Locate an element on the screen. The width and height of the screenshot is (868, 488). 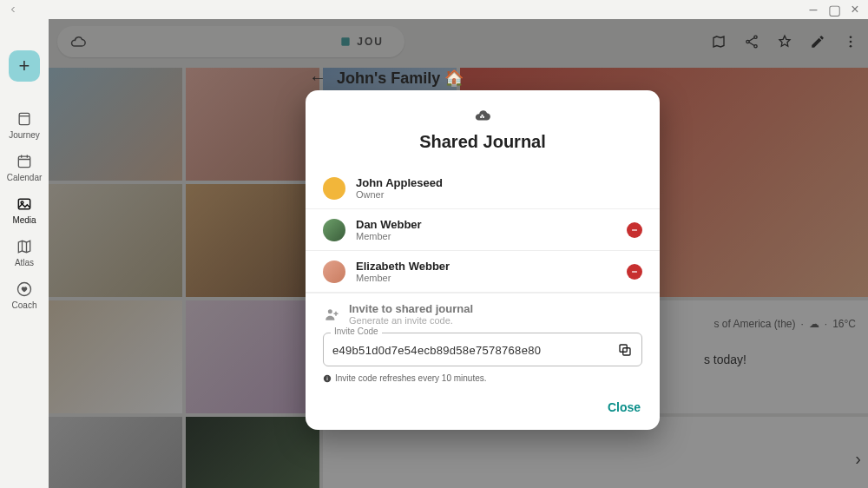
invite-section: Invite to shared journal Generate an inv… is located at coordinates (483, 340).